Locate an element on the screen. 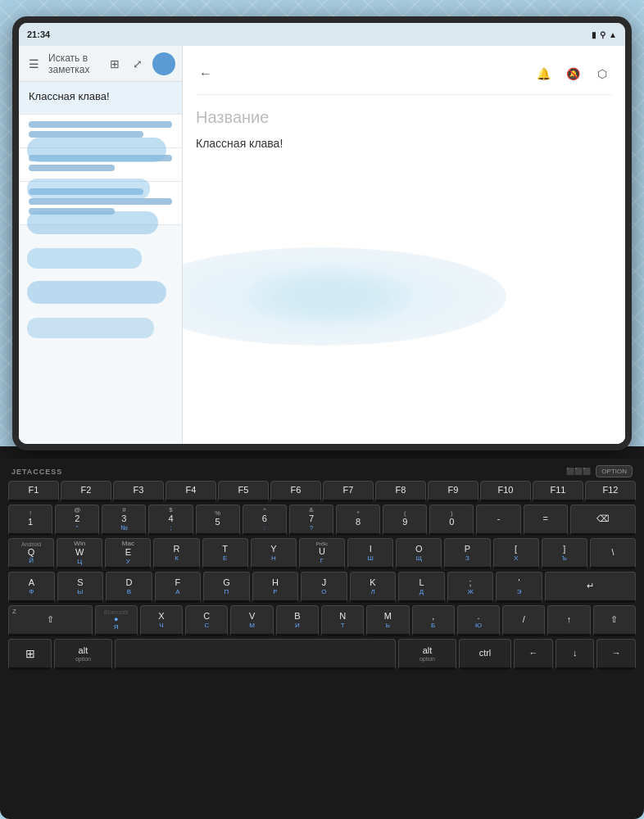 This screenshot has width=644, height=819. key-9: (9 is located at coordinates (405, 520).